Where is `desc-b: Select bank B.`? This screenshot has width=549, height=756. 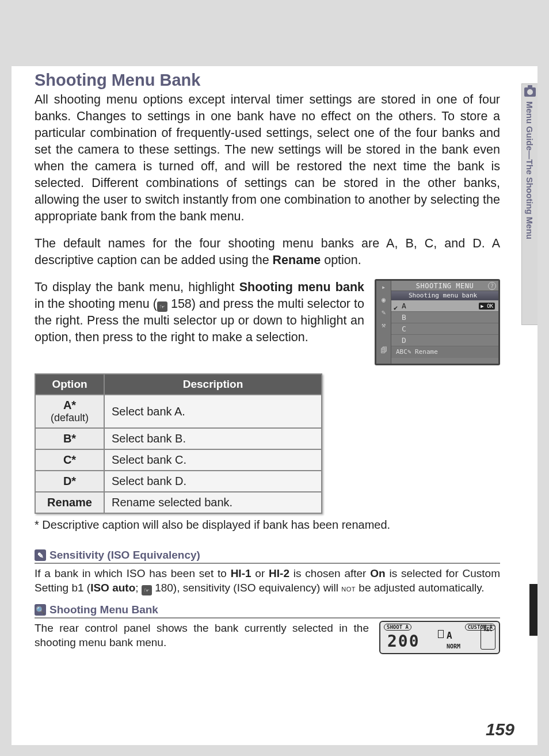
desc-b: Select bank B. is located at coordinates (213, 438).